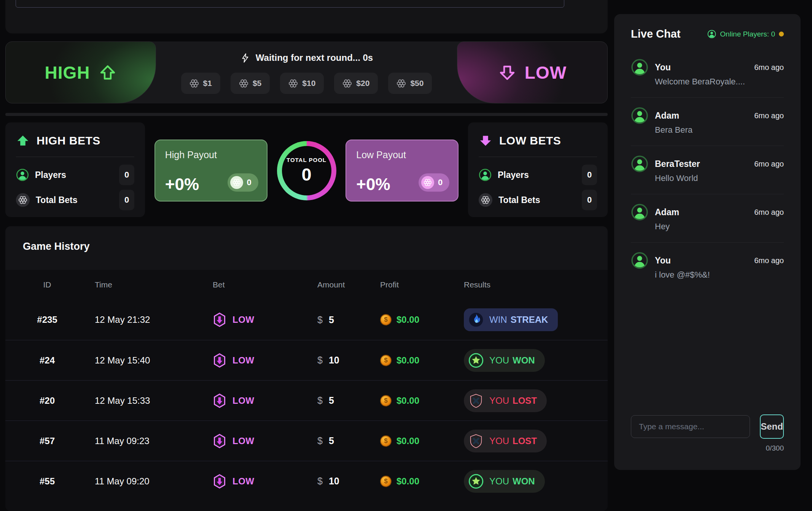  What do you see at coordinates (476, 320) in the screenshot?
I see `flame-icon` at bounding box center [476, 320].